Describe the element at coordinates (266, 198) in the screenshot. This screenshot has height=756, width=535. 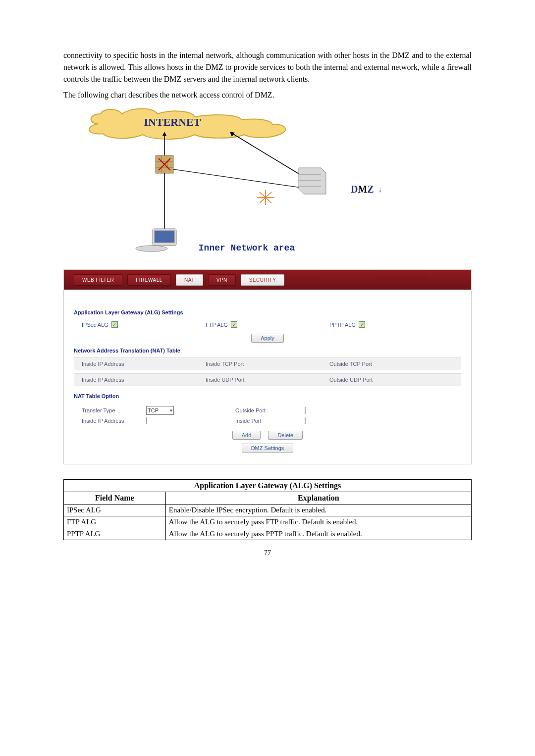
I see `allowed-star-icon` at that location.